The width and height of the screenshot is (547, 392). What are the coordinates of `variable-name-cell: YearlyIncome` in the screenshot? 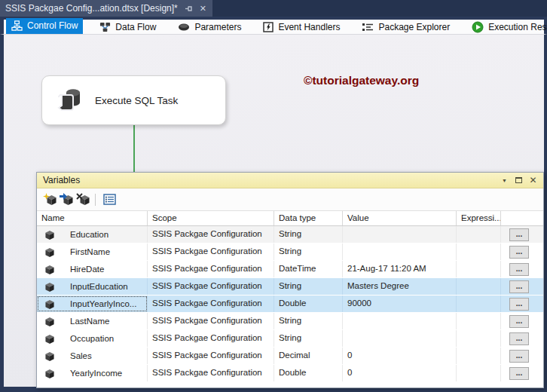 It's located at (92, 373).